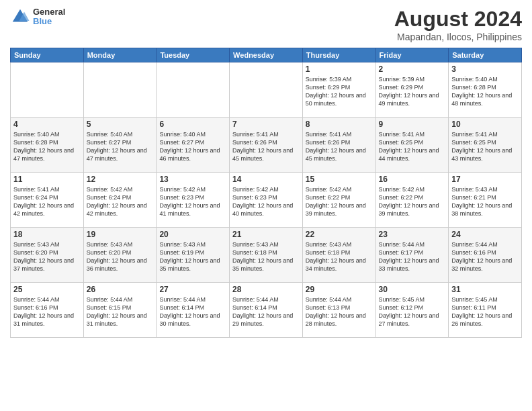  Describe the element at coordinates (266, 289) in the screenshot. I see `day-number: 28` at that location.